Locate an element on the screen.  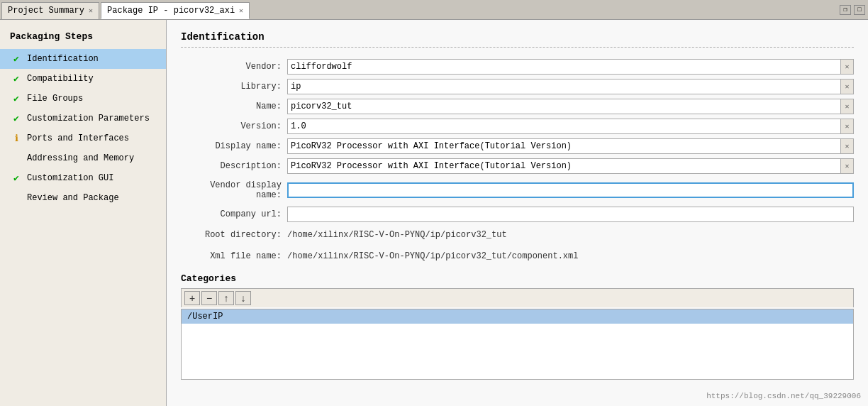
maximize-button: □ is located at coordinates (859, 10).